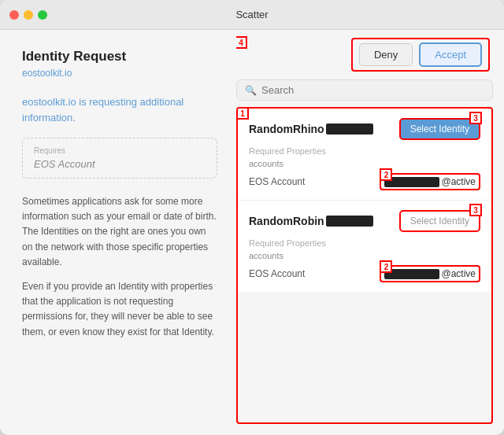 Image resolution: width=504 pixels, height=435 pixels. What do you see at coordinates (252, 15) in the screenshot?
I see `titlebar: Scatter` at bounding box center [252, 15].